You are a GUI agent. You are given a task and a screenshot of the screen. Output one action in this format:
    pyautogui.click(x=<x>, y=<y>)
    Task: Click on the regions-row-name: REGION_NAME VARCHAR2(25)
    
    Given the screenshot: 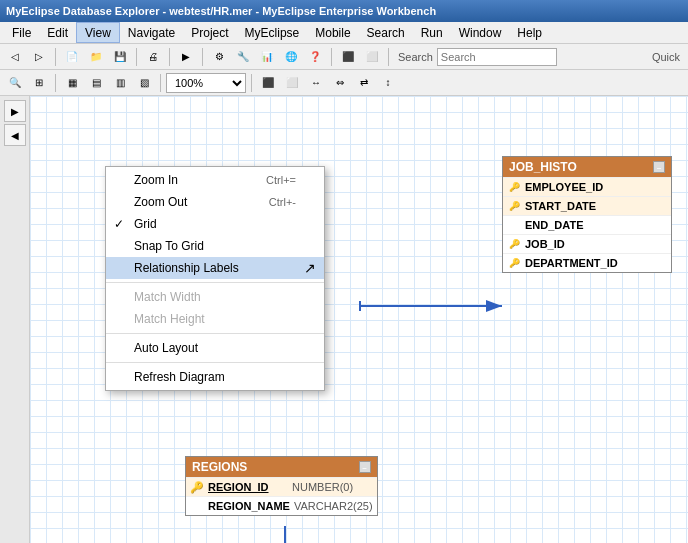 What is the action you would take?
    pyautogui.click(x=282, y=506)
    